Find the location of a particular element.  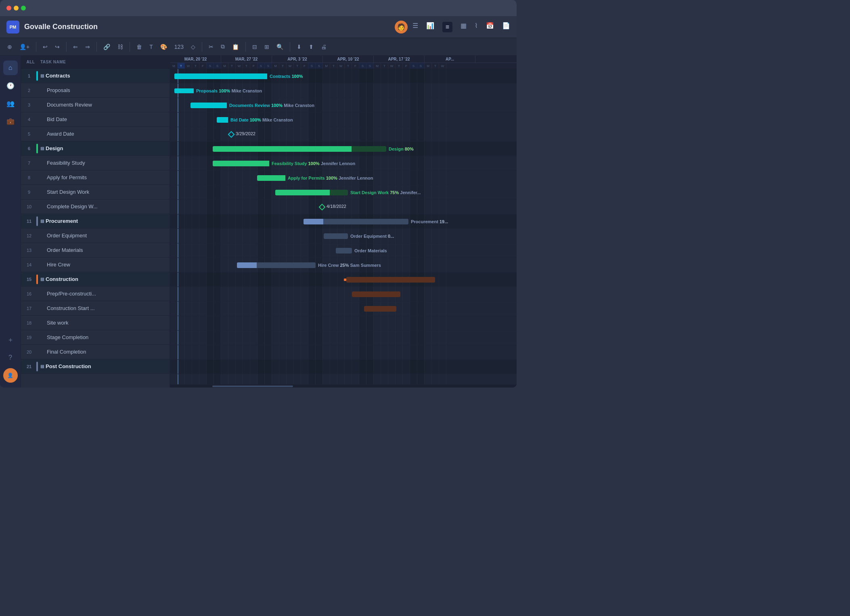

columns-button: ⊟ is located at coordinates (255, 47).